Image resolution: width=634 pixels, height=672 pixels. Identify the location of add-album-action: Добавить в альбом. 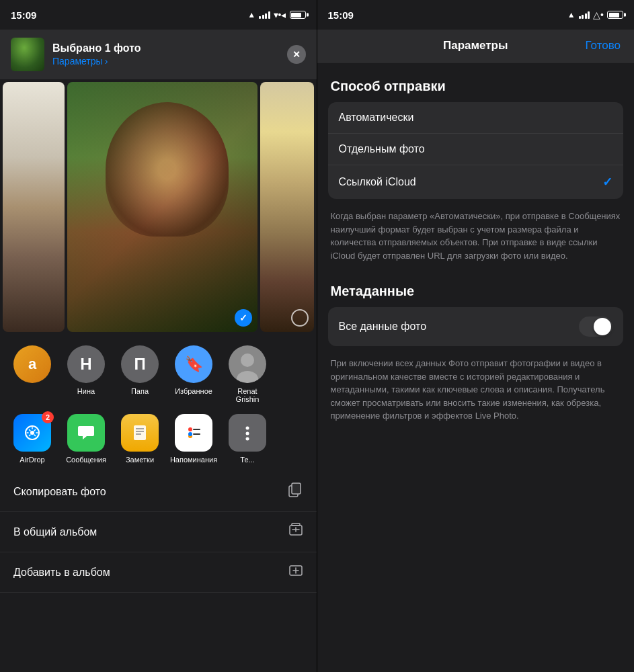
(159, 573).